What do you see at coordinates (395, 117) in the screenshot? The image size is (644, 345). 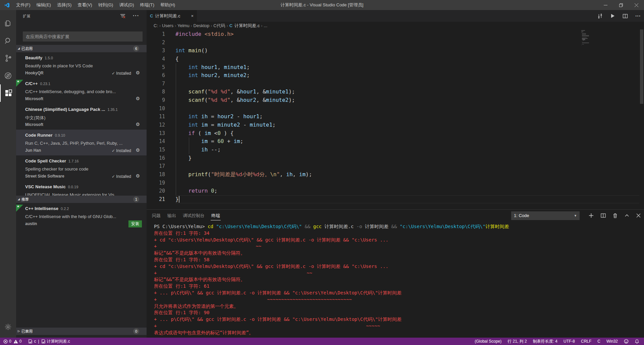 I see `code-line: 11 int ih = hour2 - hour1;` at bounding box center [395, 117].